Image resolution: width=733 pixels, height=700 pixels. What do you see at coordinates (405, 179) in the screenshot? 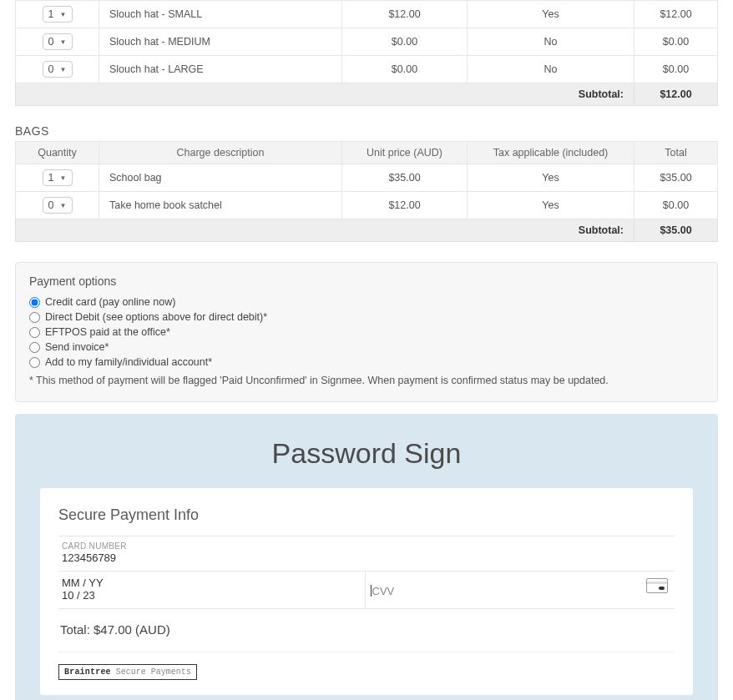
I see `unit-price: $35.00` at bounding box center [405, 179].